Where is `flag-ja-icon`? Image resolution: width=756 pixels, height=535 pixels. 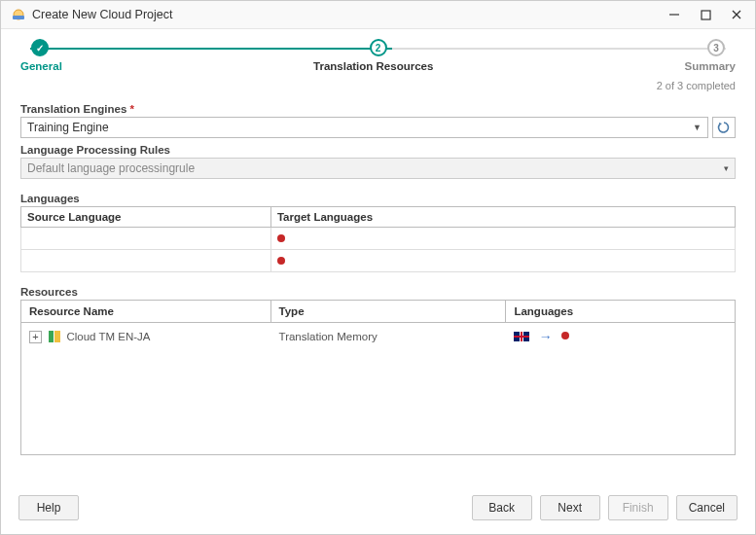
flag-ja-icon is located at coordinates (565, 336).